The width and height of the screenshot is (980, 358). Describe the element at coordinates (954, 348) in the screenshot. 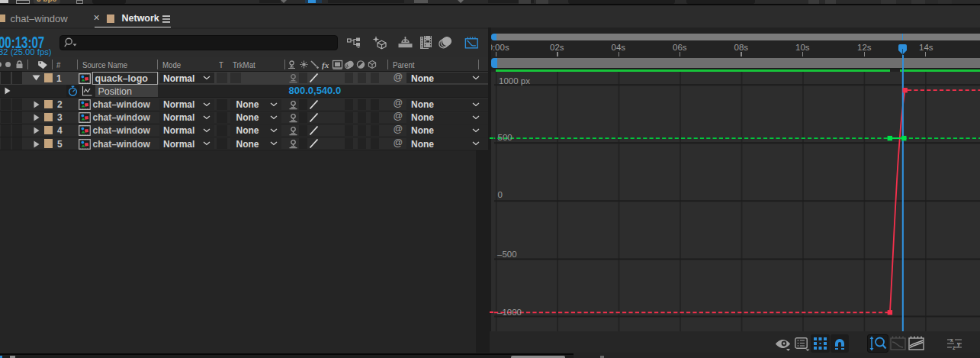

I see `svg-text: z` at that location.